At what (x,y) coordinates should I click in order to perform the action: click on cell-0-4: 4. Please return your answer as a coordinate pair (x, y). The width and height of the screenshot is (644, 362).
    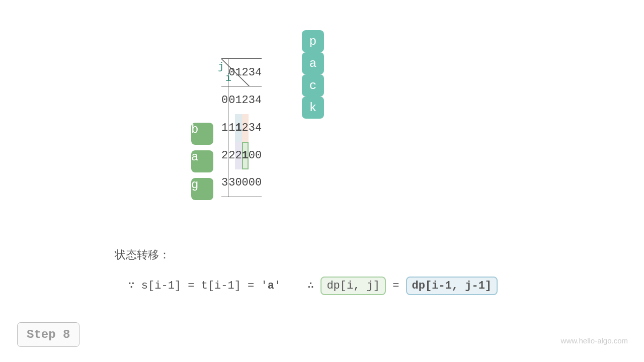
    Looking at the image, I should click on (259, 101).